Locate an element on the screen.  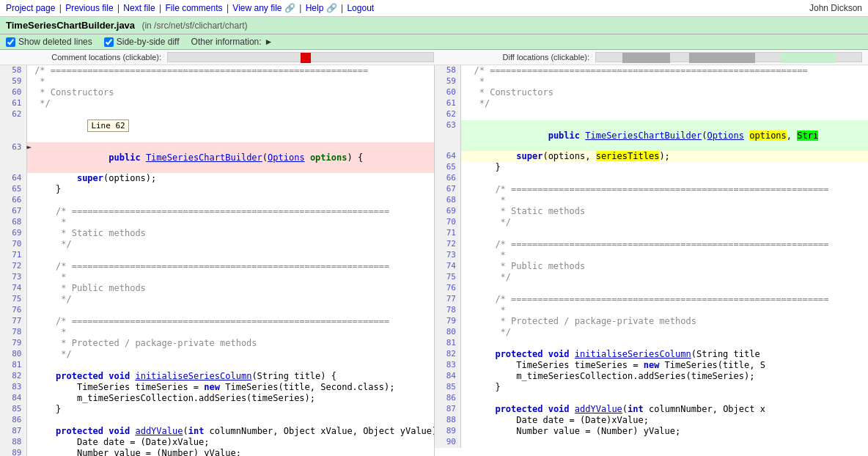
table-row: 67 /* ==================================… is located at coordinates (651, 189).